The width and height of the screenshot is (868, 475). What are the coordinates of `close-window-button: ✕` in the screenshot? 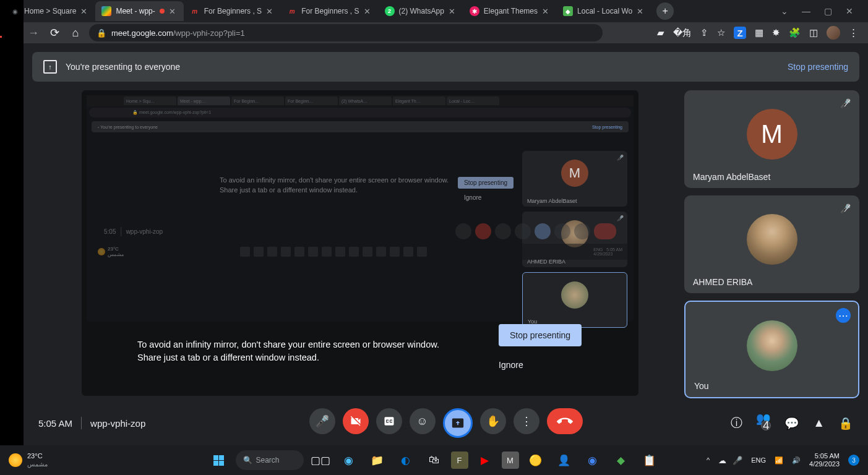 It's located at (849, 11).